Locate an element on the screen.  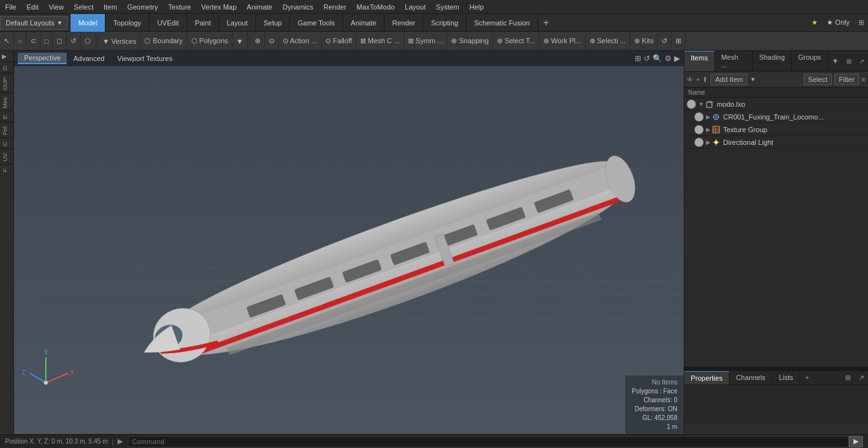
menu-view: View is located at coordinates (57, 7).